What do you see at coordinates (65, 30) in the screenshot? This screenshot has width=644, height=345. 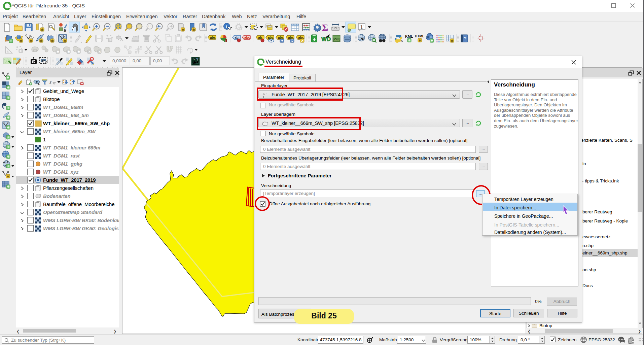 I see `svg-text: a` at bounding box center [65, 30].